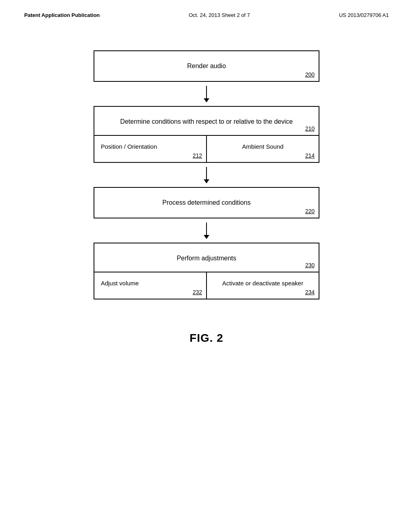 Image resolution: width=413 pixels, height=532 pixels. Describe the element at coordinates (206, 285) in the screenshot. I see `box-230-sub: Adjust volume 232 Activate or deactivate…` at that location.